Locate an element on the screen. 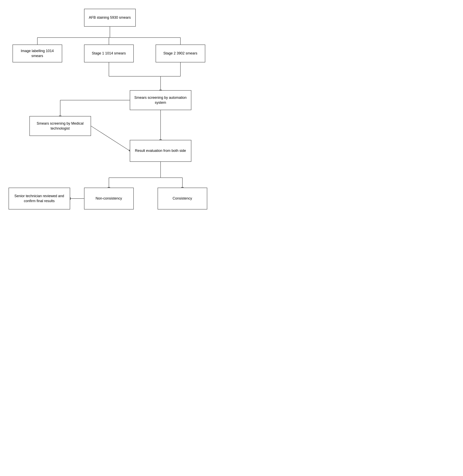  automation-label: Smears screening by automation system is located at coordinates (160, 100).